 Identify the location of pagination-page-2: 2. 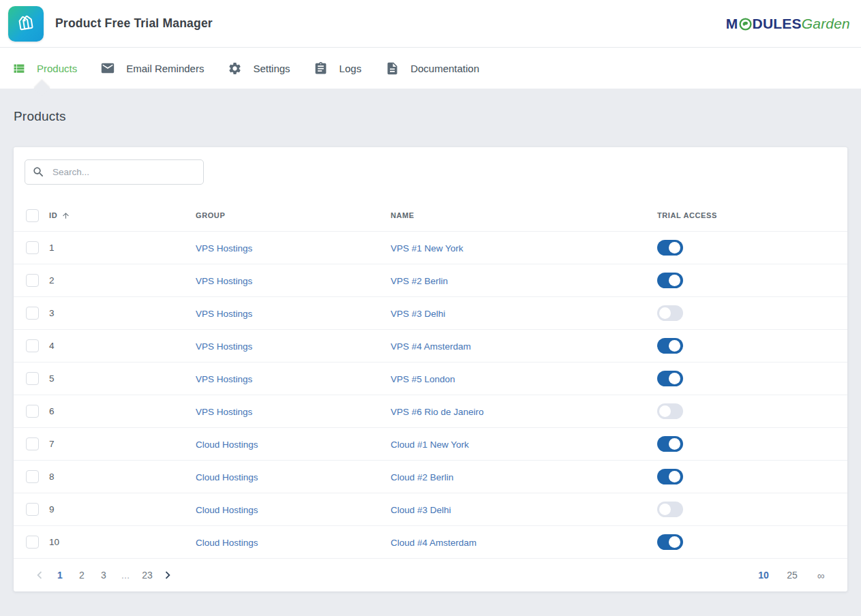
(82, 575).